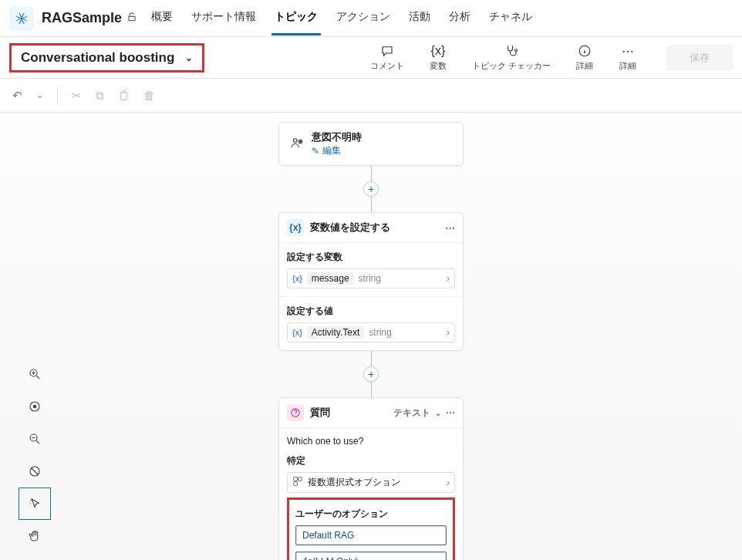 The height and width of the screenshot is (560, 742). I want to click on nav-overview: 概要, so click(162, 19).